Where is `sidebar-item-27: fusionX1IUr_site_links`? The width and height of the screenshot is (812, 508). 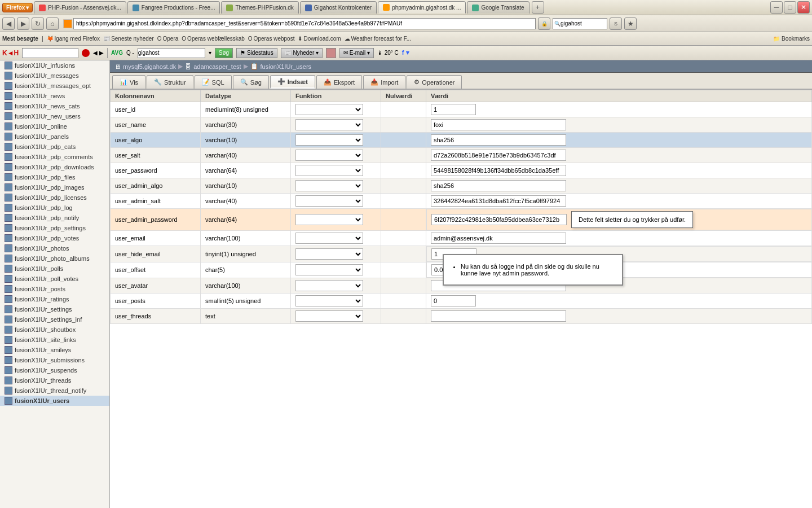 sidebar-item-27: fusionX1IUr_site_links is located at coordinates (55, 340).